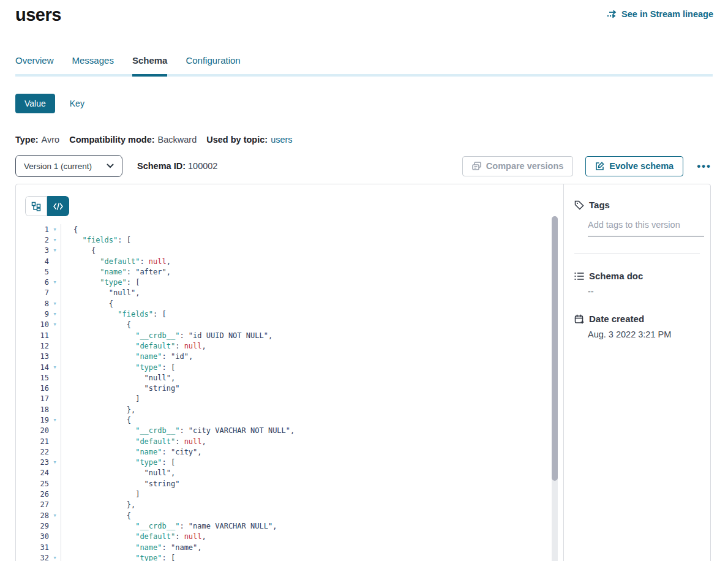  I want to click on tab-overview: Overview, so click(34, 65).